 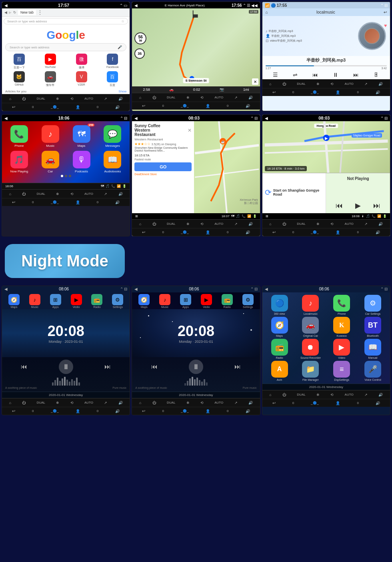 I want to click on vol2-sp: 🔊, so click(x=378, y=232).